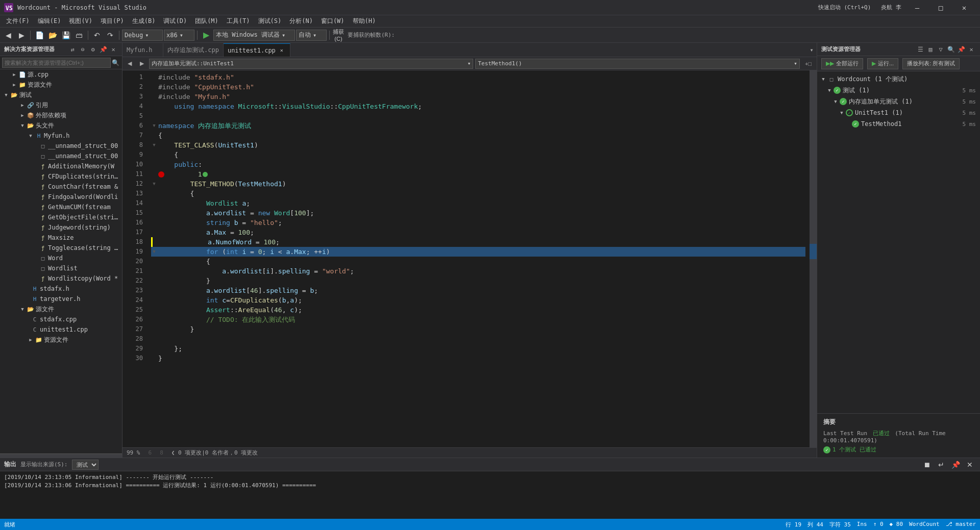 This screenshot has height=530, width=980. I want to click on tree-item-stdafx-h: H stdafx.h, so click(61, 289).